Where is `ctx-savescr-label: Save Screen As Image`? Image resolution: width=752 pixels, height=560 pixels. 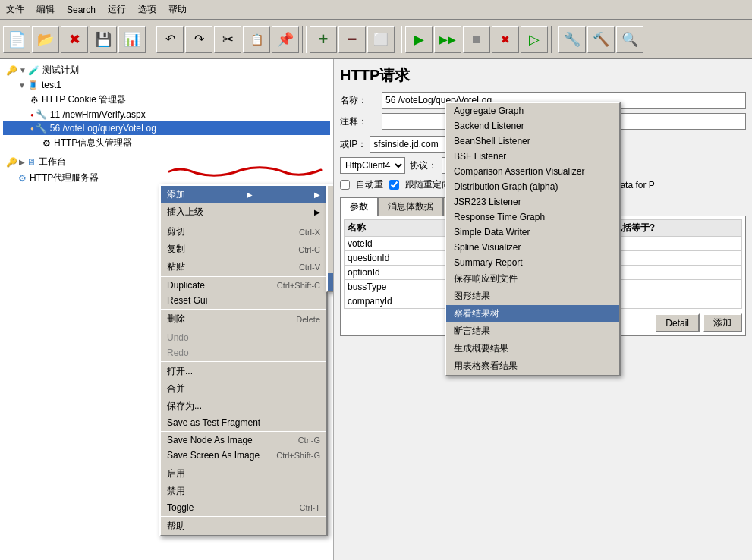 ctx-savescr-label: Save Screen As Image is located at coordinates (213, 455).